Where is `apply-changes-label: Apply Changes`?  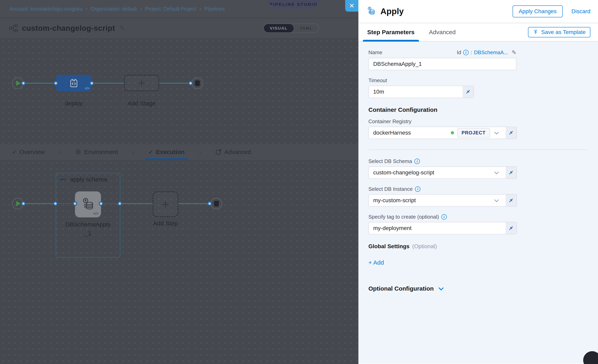 apply-changes-label: Apply Changes is located at coordinates (538, 11).